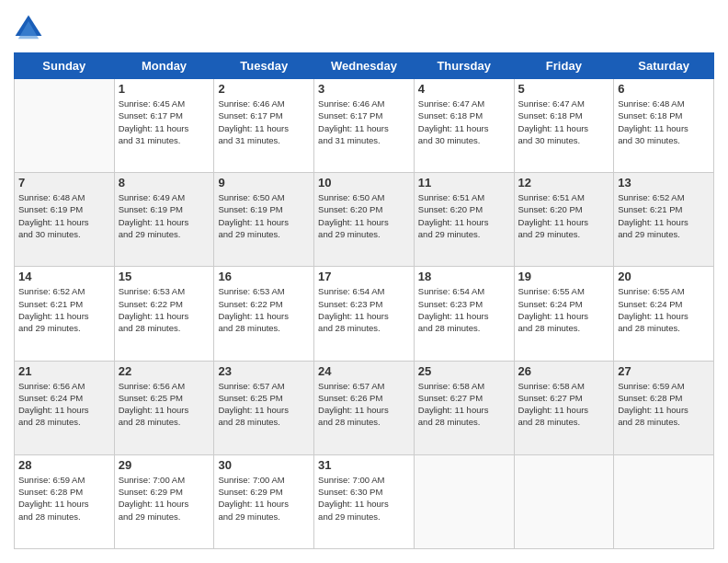 The image size is (728, 563). Describe the element at coordinates (165, 182) in the screenshot. I see `day-number: 8` at that location.